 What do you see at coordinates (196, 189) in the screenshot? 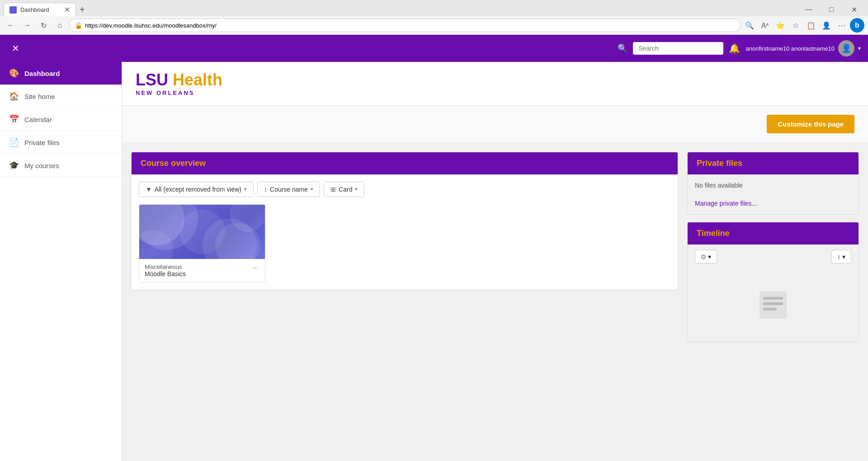
I see `filter-all-button: ▼ All (except removed from view) ▾` at bounding box center [196, 189].